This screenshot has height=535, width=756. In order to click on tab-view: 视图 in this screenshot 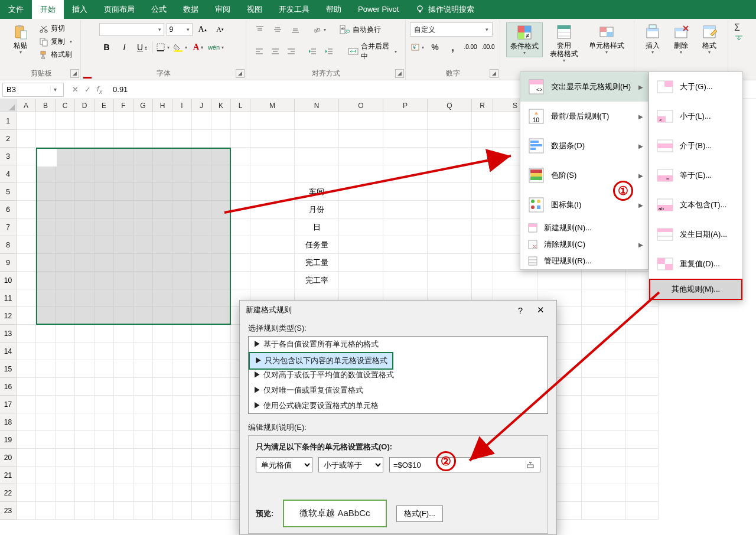, I will do `click(255, 9)`.